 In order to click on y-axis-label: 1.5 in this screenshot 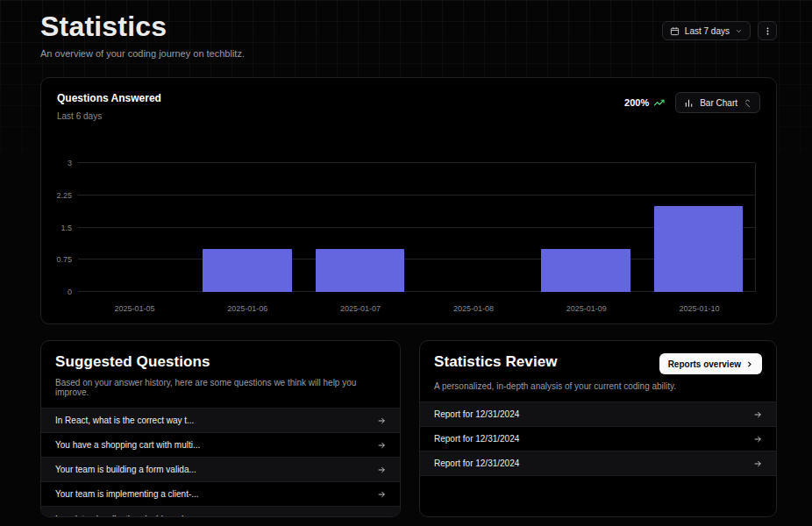, I will do `click(67, 228)`.